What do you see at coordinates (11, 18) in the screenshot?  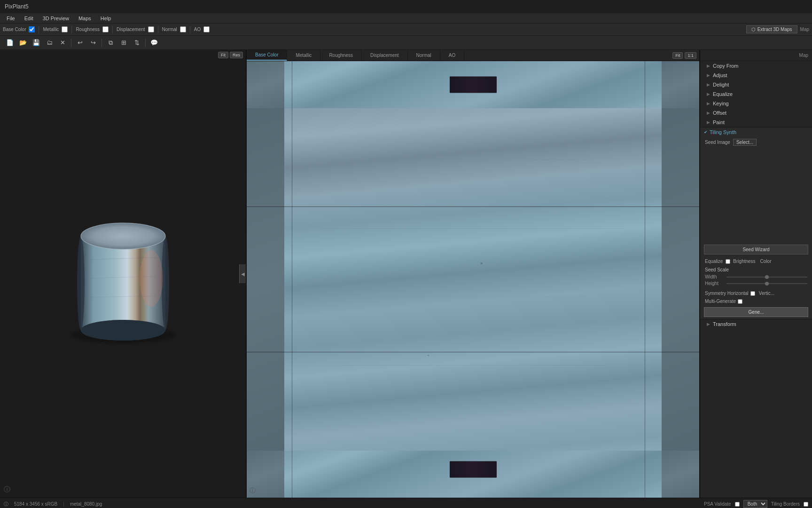 I see `menu-file: File` at bounding box center [11, 18].